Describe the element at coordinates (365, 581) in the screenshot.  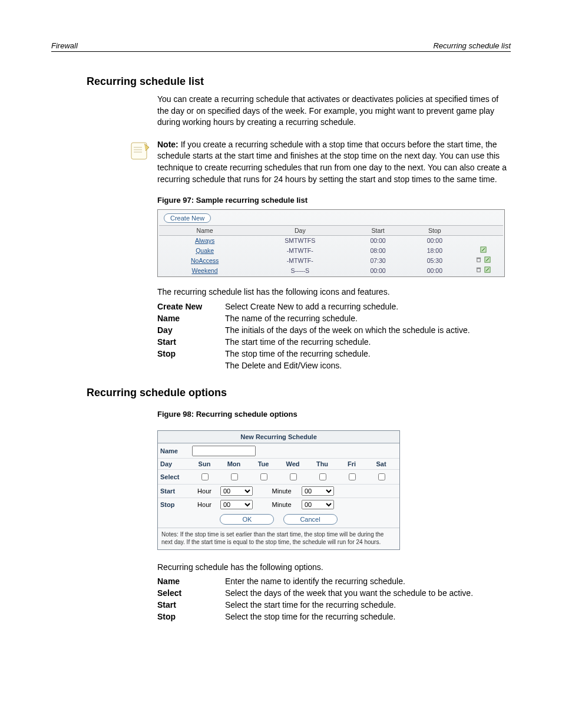
I see `def-desc: Enter the name to identify the recurring…` at that location.